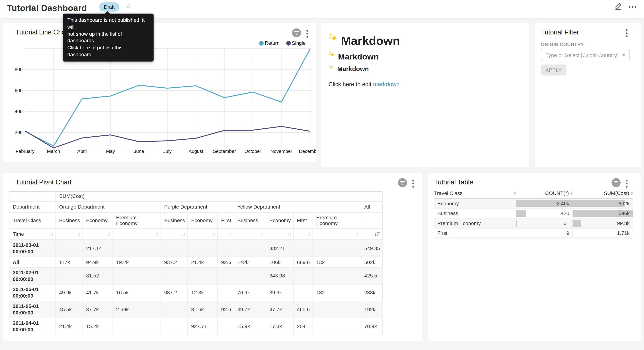 The height and width of the screenshot is (350, 644). What do you see at coordinates (261, 43) in the screenshot?
I see `legend-dot` at bounding box center [261, 43].